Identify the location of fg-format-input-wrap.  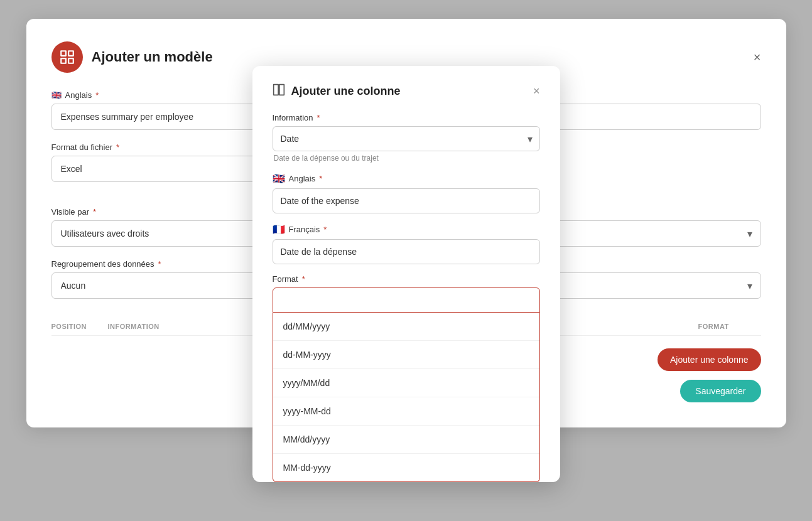
(406, 300).